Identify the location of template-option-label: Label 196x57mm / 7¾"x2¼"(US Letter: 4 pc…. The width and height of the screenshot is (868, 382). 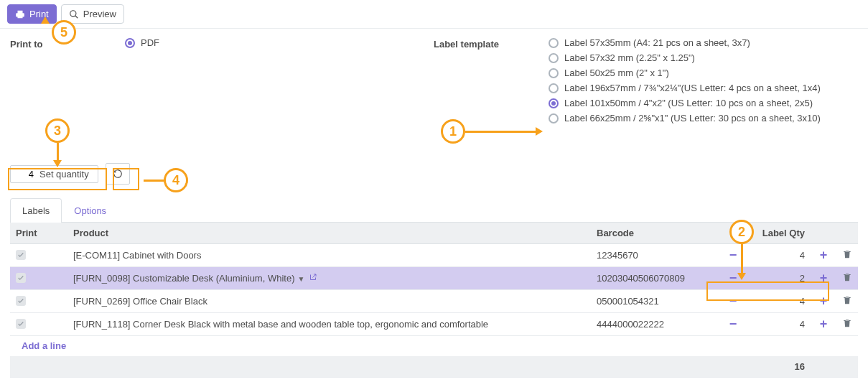
(692, 88).